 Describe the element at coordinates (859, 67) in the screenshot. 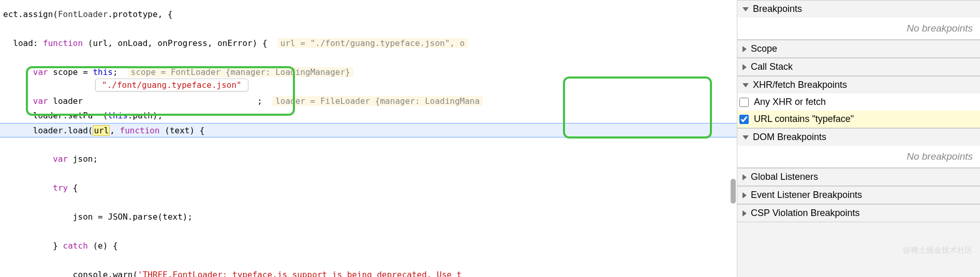

I see `callstack-header: Call Stack` at that location.